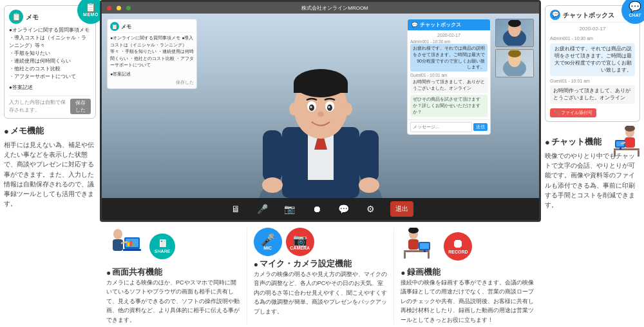 The width and height of the screenshot is (644, 327). What do you see at coordinates (290, 209) in the screenshot?
I see `toolbar-btn-camera: 📷` at bounding box center [290, 209].